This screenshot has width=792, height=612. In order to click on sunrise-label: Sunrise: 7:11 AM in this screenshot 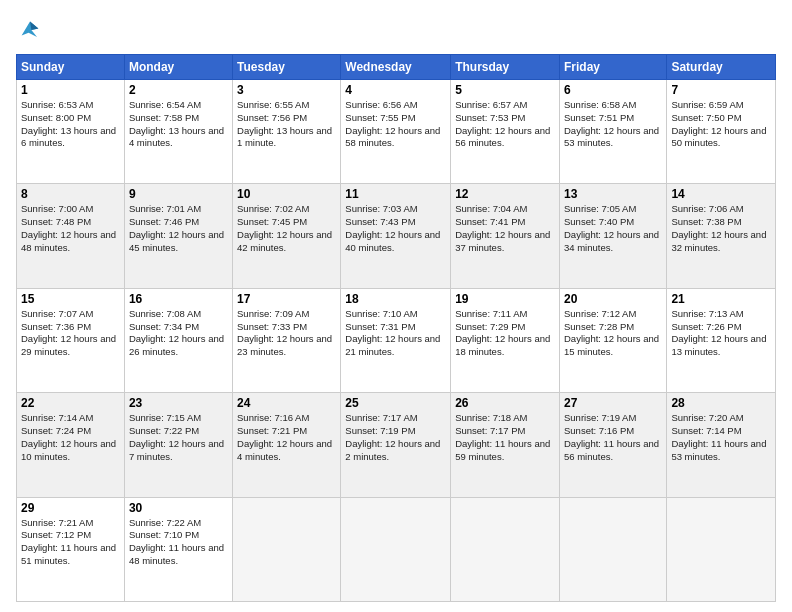, I will do `click(491, 314)`.